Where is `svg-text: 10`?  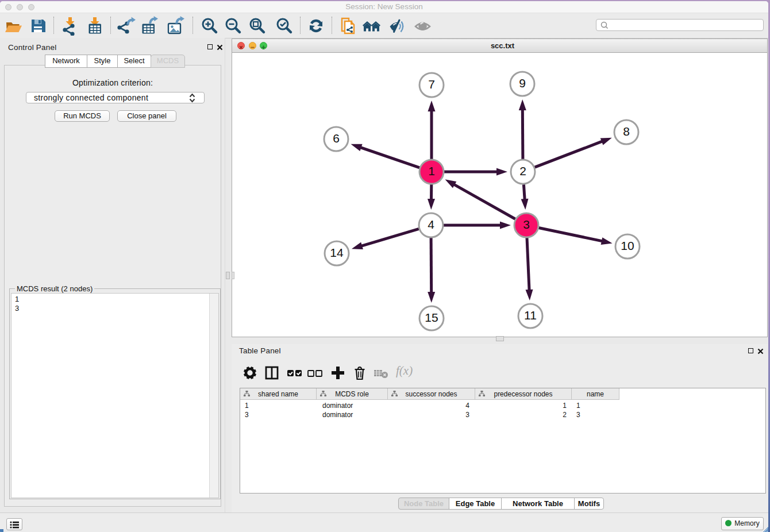
svg-text: 10 is located at coordinates (627, 246).